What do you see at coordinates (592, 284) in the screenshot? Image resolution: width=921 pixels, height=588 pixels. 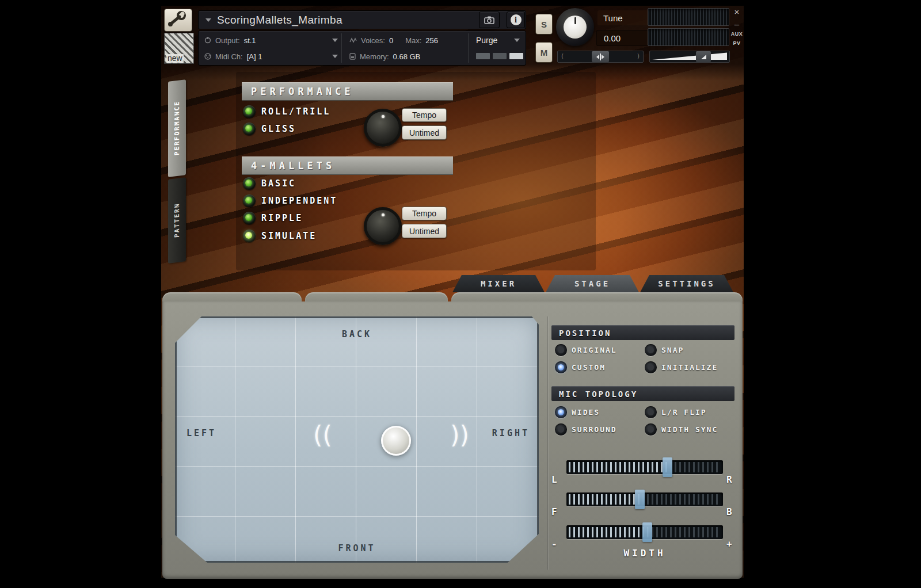 I see `tab-stage: STAGE` at bounding box center [592, 284].